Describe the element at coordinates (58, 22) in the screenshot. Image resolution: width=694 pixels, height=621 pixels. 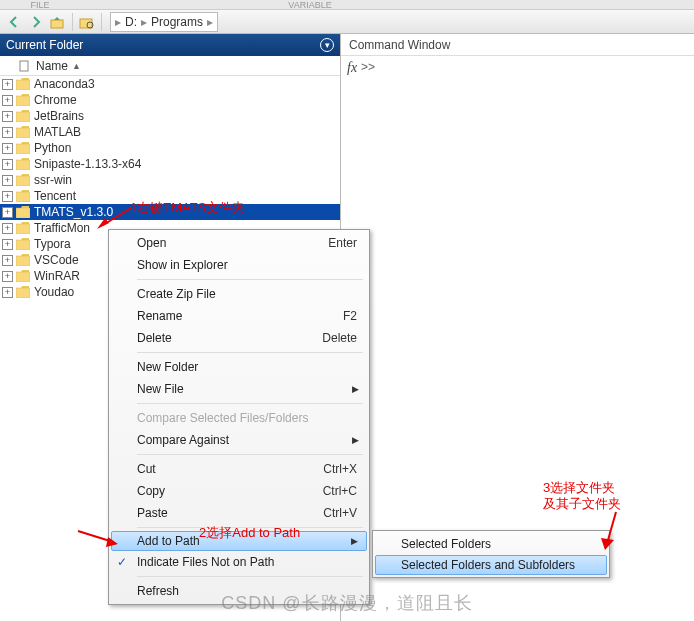
I see `up-folder-button` at that location.